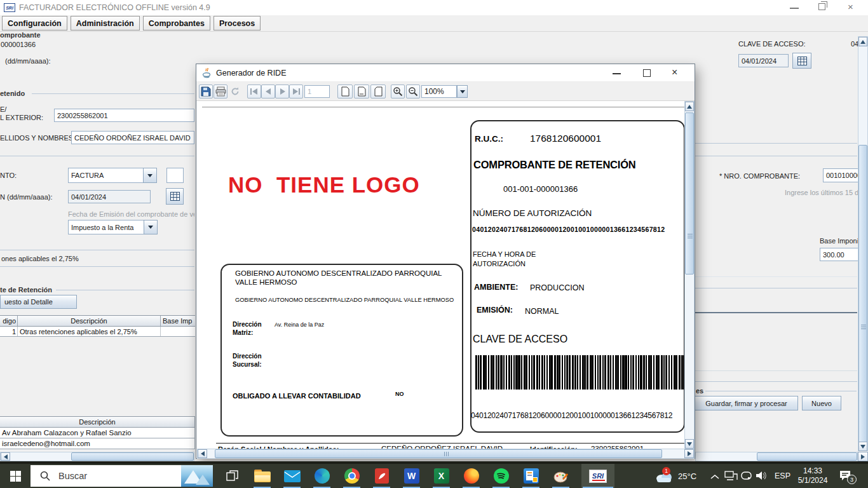  I want to click on menu-procesos: Procesos, so click(237, 23).